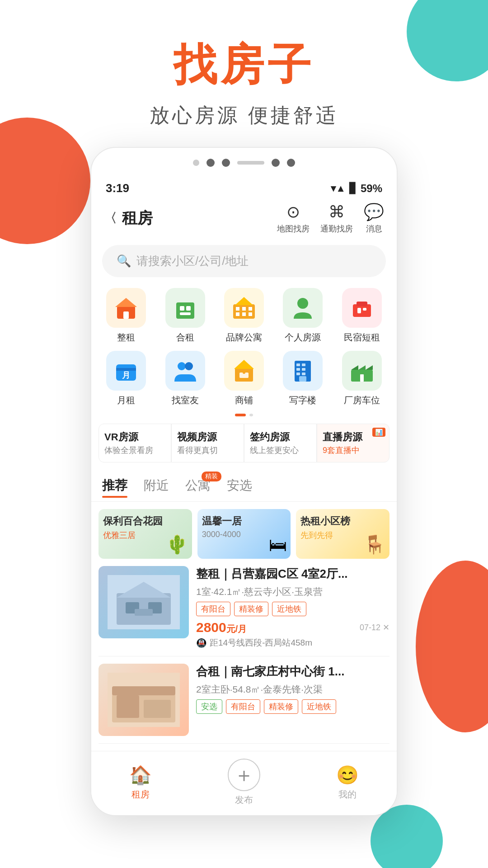 The image size is (488, 868). Describe the element at coordinates (192, 261) in the screenshot. I see `search-placeholder-text: 请搜索小区/公司/地址` at that location.